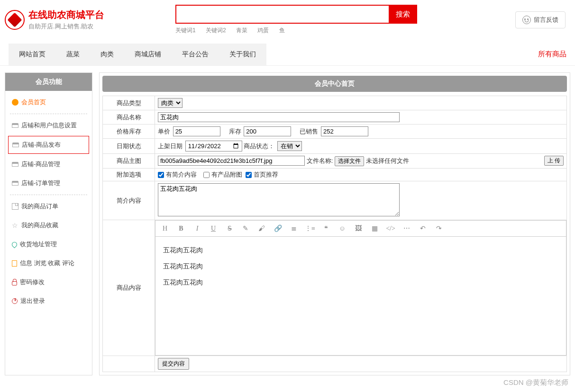 This screenshot has height=392, width=575. What do you see at coordinates (439, 228) in the screenshot?
I see `redo-icon: ↷` at bounding box center [439, 228].